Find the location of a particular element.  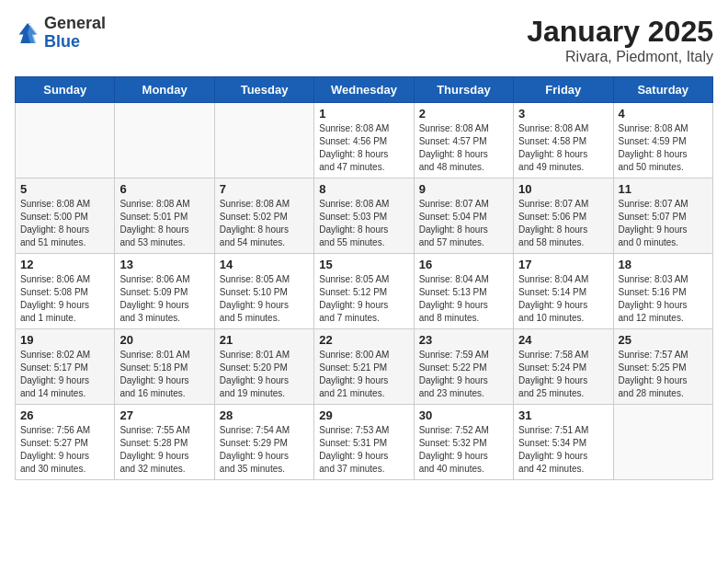

day-info: Sunrise: 8:08 AM Sunset: 4:57 PM Dayligh… is located at coordinates (463, 148).